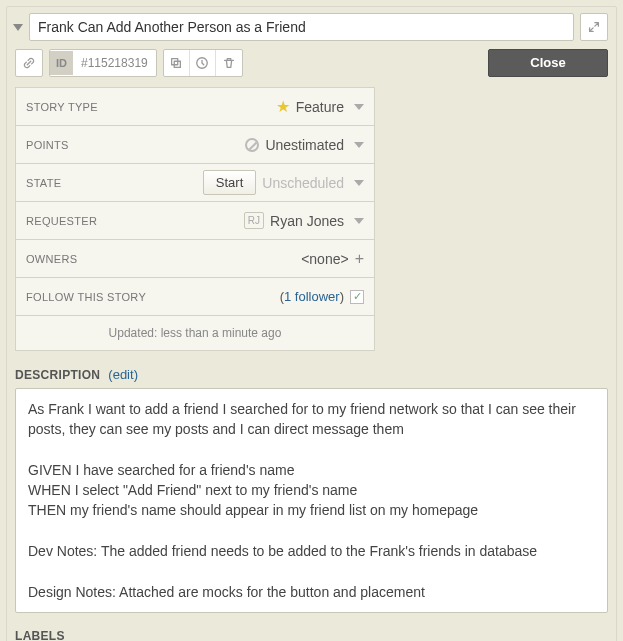  I want to click on star-icon: ★, so click(283, 106).